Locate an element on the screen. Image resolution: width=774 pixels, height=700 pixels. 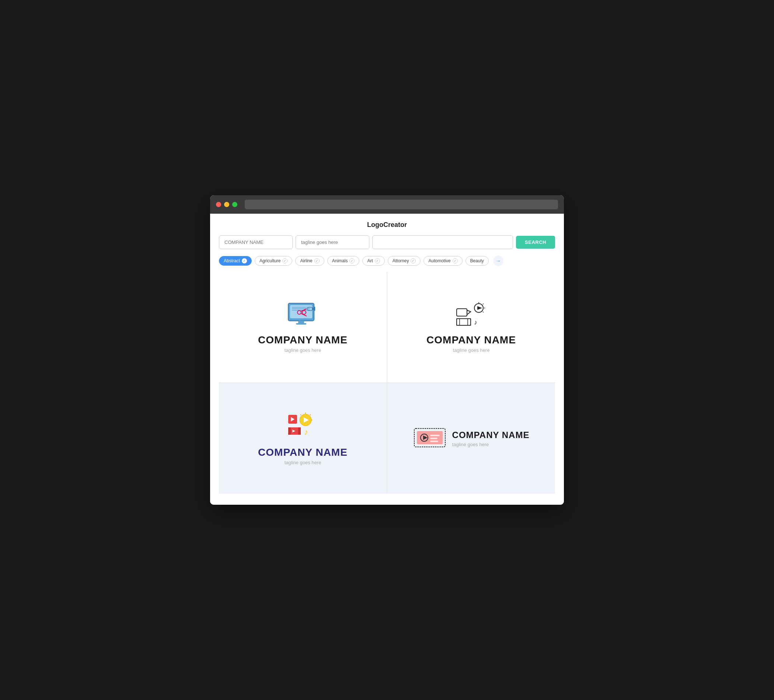
category-label: Automotive is located at coordinates (439, 261).